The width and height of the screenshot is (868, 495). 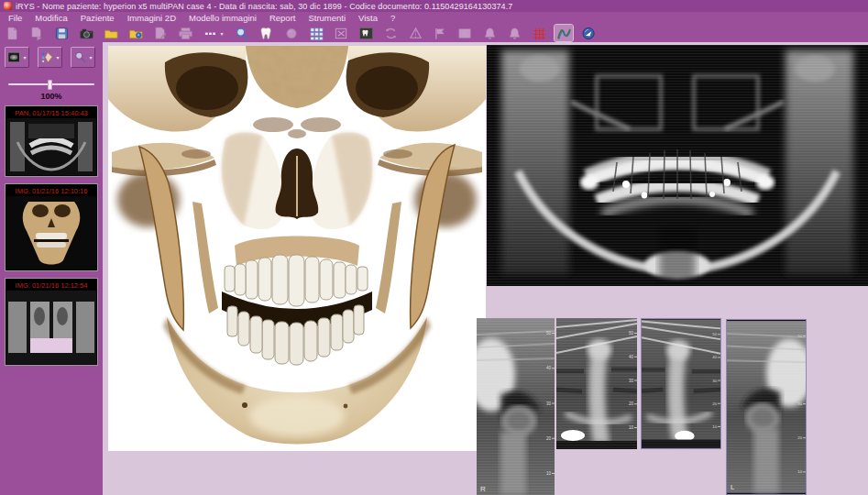 What do you see at coordinates (415, 33) in the screenshot?
I see `mirror-button` at bounding box center [415, 33].